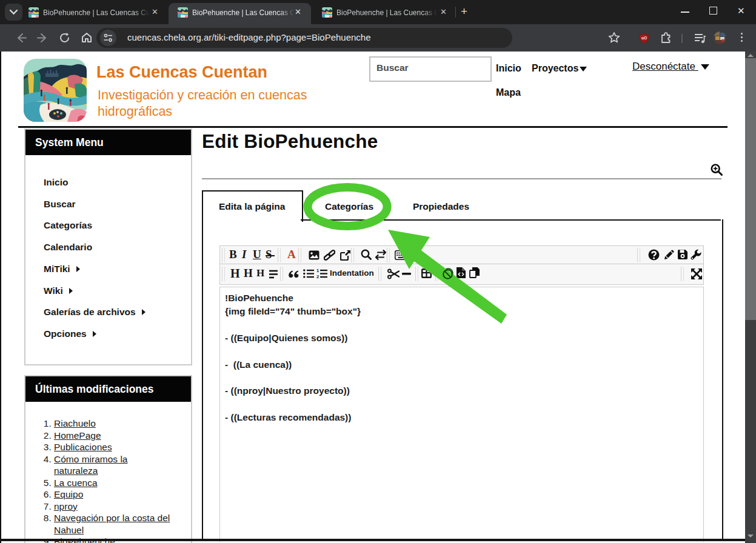  I want to click on svg-text: uO, so click(644, 38).